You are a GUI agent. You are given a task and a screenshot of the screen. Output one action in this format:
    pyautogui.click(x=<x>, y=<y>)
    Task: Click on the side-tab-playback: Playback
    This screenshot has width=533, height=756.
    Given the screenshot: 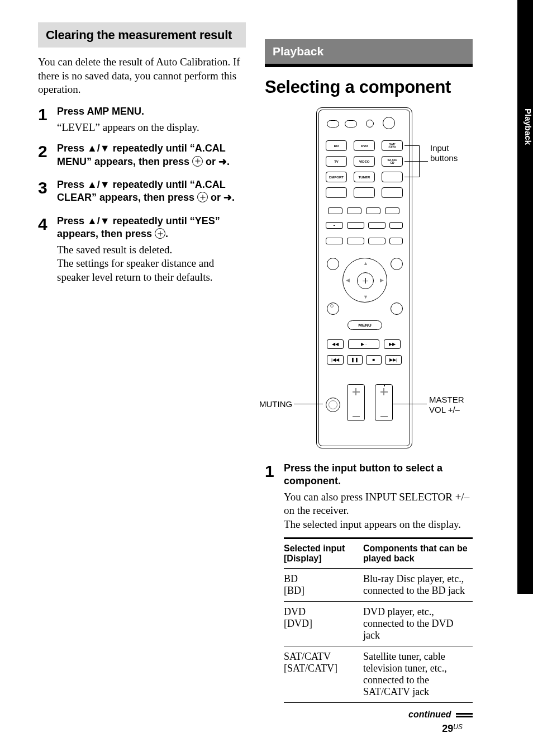 What is the action you would take?
    pyautogui.click(x=525, y=126)
    